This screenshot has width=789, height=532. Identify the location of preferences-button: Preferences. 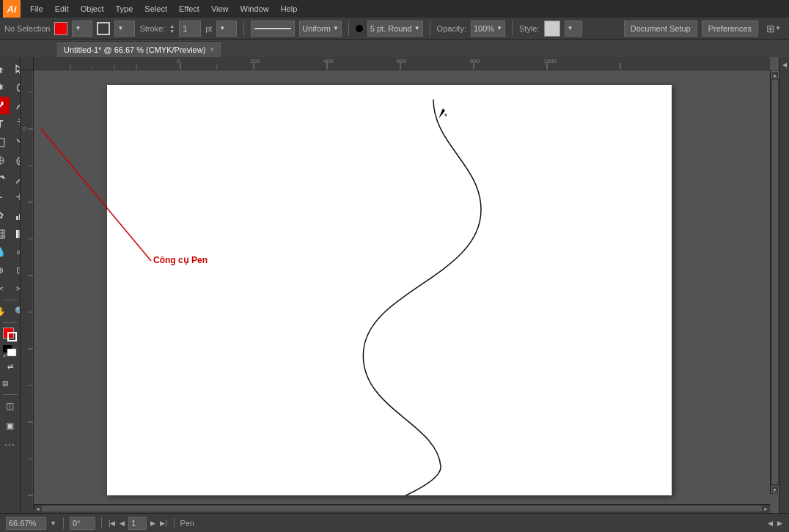
(730, 29).